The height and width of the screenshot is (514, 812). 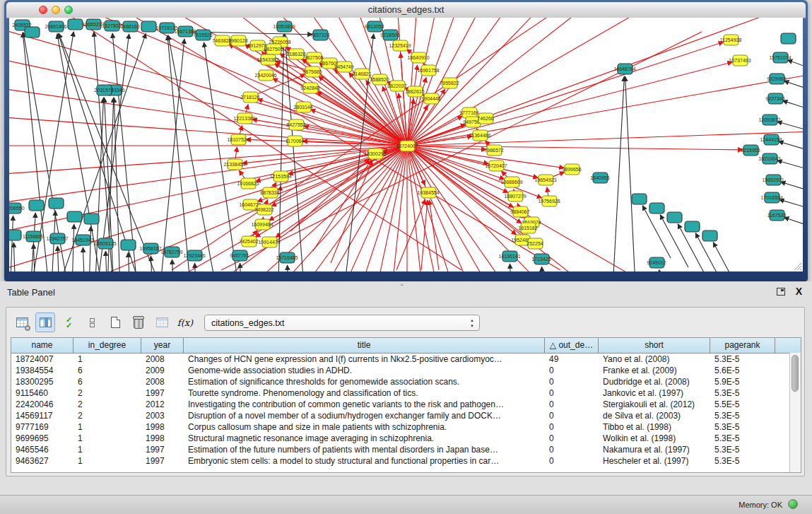 What do you see at coordinates (107, 416) in the screenshot?
I see `cell-in_degree: 2` at bounding box center [107, 416].